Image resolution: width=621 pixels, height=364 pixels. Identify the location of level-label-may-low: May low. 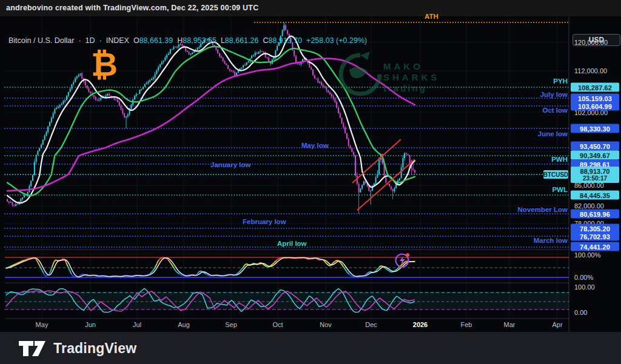
(315, 145).